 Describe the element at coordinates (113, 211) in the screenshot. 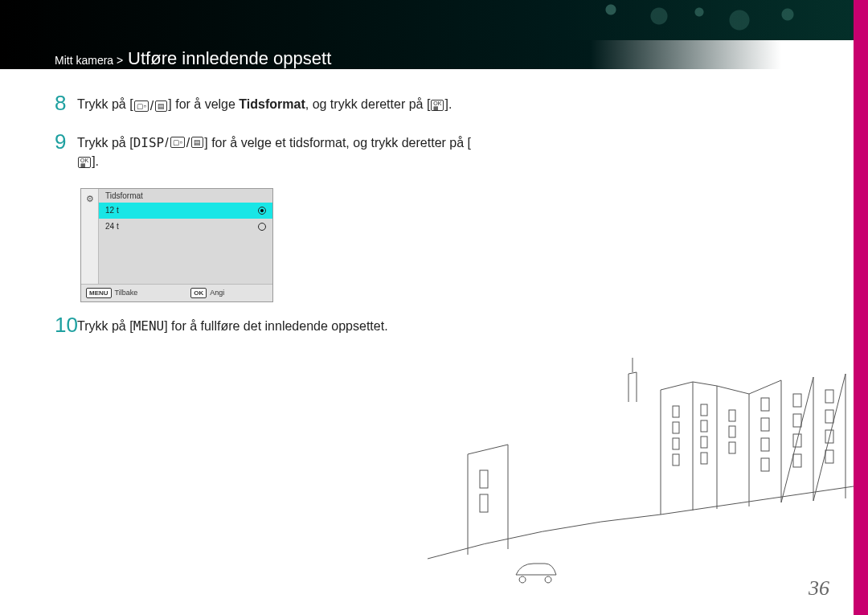

I see `option-label: 12 t` at that location.